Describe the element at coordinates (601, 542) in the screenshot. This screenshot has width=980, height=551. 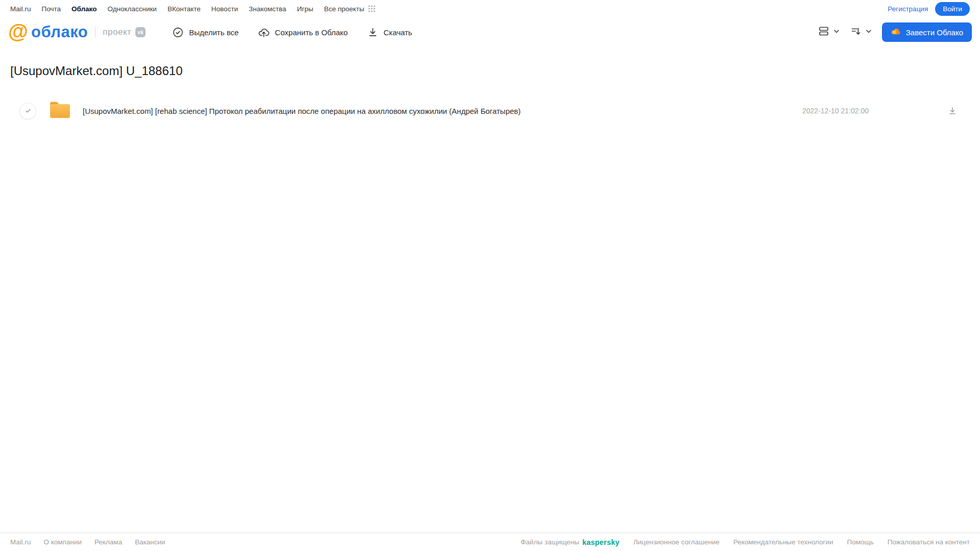
I see `kaspersky-logo: kaspersky` at that location.